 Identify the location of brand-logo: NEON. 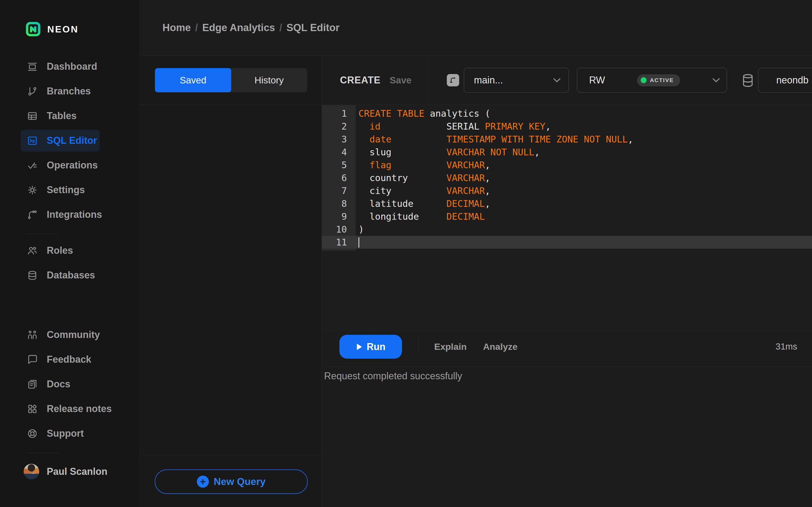
(52, 29).